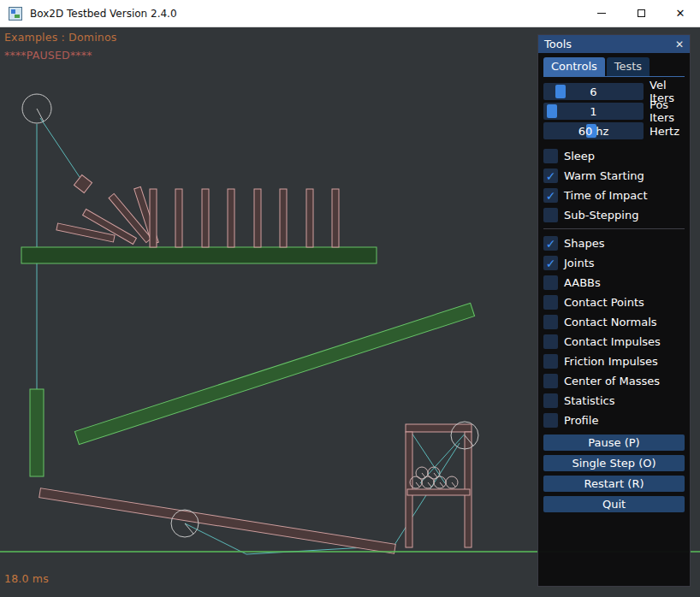  I want to click on checkbox-sleep: ✓ Sleep, so click(614, 156).